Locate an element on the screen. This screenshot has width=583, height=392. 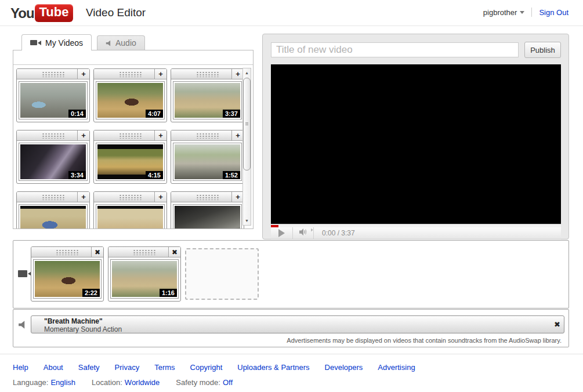
library-clip-onboard-road: + 1:52 is located at coordinates (208, 157).